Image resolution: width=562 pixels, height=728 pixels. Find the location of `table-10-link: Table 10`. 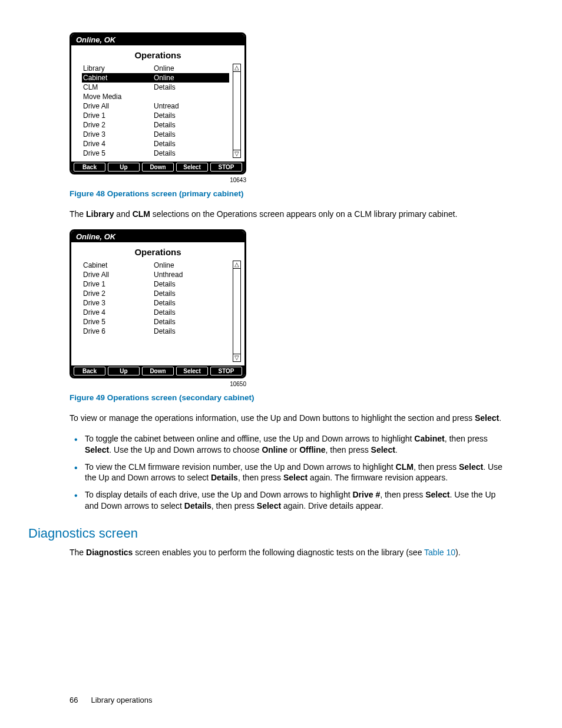

table-10-link: Table 10 is located at coordinates (439, 552).